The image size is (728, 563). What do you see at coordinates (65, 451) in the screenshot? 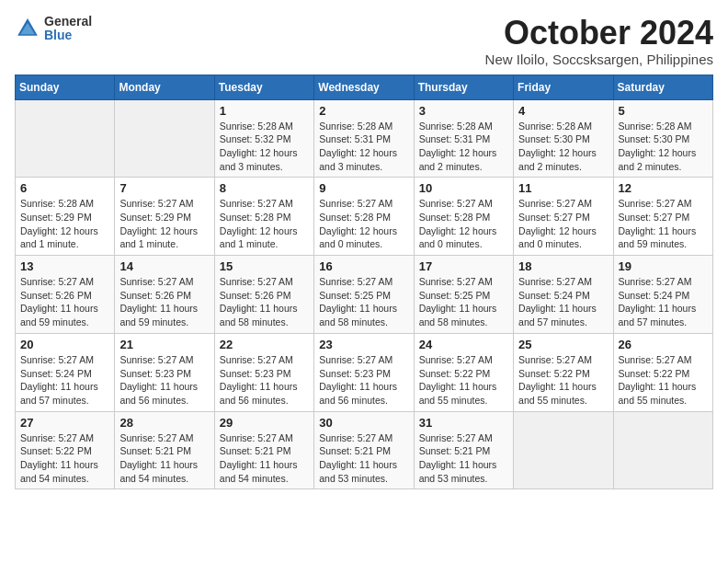
I see `calendar-cell: 27Sunrise: 5:27 AM Sunset: 5:22 PM Dayli…` at bounding box center [65, 451].